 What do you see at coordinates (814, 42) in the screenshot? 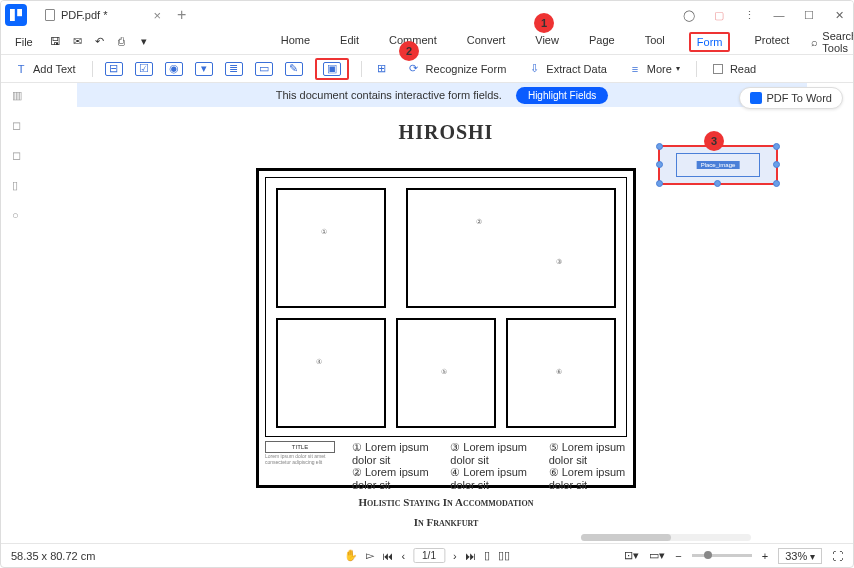
I see `search-icon: ⌕` at bounding box center [814, 42].